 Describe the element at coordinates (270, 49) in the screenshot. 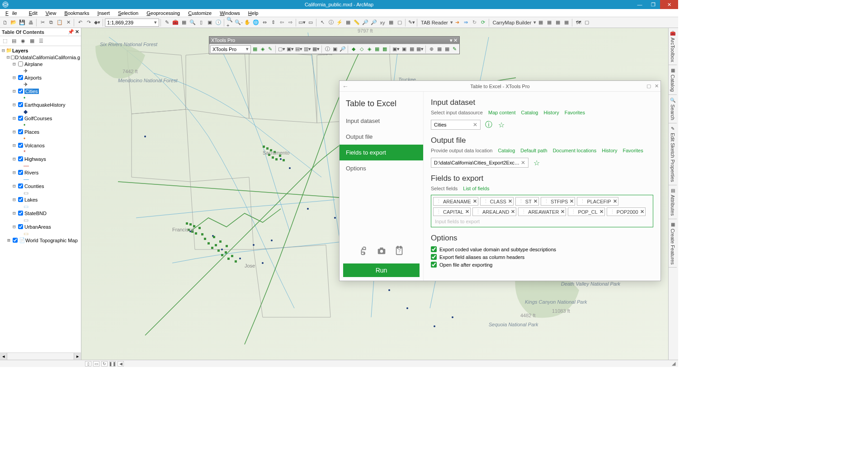

I see `xt-icon: ✎` at that location.